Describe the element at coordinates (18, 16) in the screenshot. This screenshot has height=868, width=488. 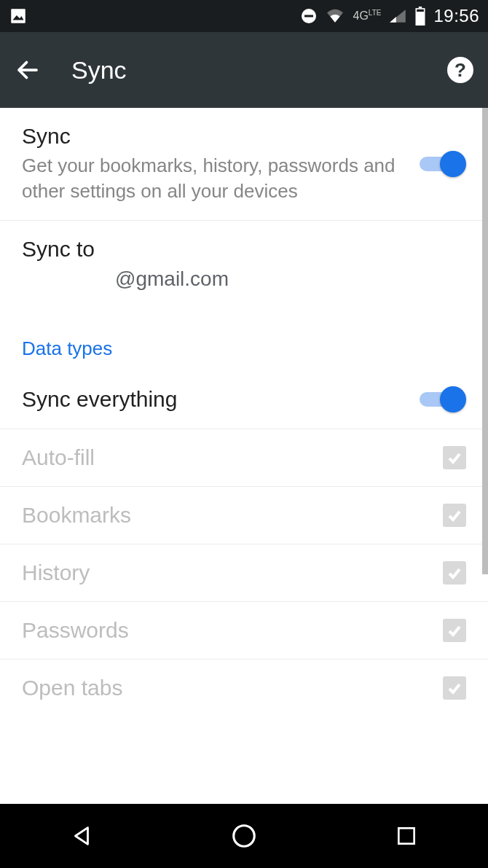
I see `picture-icon` at that location.